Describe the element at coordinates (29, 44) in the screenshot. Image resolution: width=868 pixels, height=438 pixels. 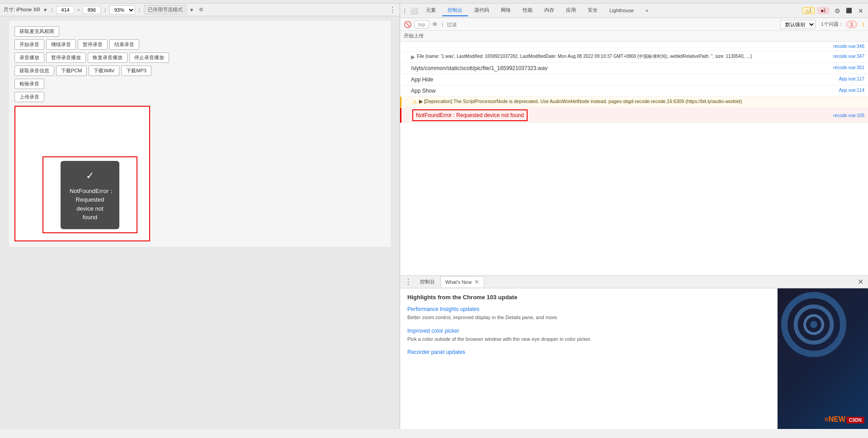
I see `btn-start: 开始录音` at that location.